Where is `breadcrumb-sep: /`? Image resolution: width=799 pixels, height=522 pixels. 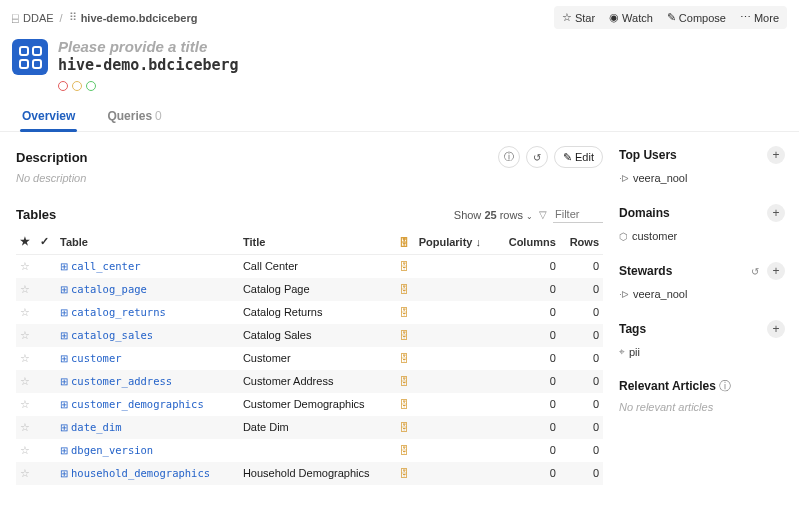
breadcrumb-sep: / is located at coordinates (62, 18).